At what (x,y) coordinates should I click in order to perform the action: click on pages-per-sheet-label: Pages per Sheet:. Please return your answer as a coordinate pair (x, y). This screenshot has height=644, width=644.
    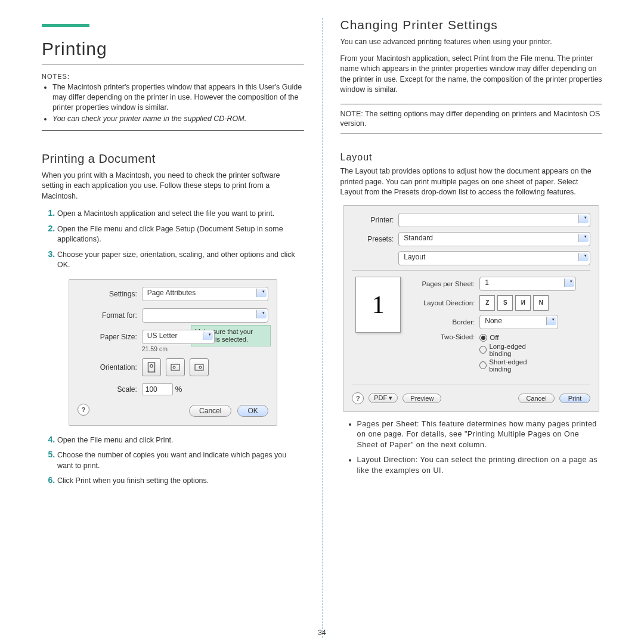
    Looking at the image, I should click on (444, 284).